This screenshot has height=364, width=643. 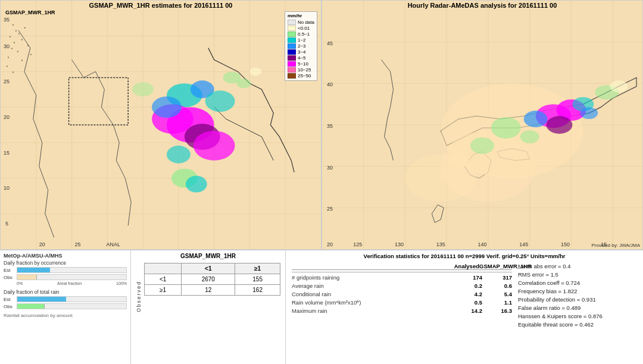 What do you see at coordinates (121, 283) in the screenshot?
I see `axis-100-1: 100%` at bounding box center [121, 283].